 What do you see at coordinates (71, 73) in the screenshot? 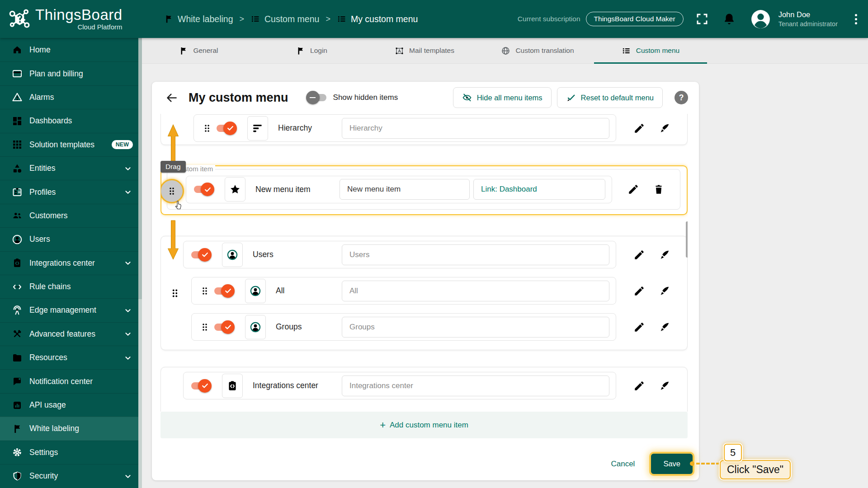
I see `sidebar-item-plan-and-billing: Plan and billing` at bounding box center [71, 73].